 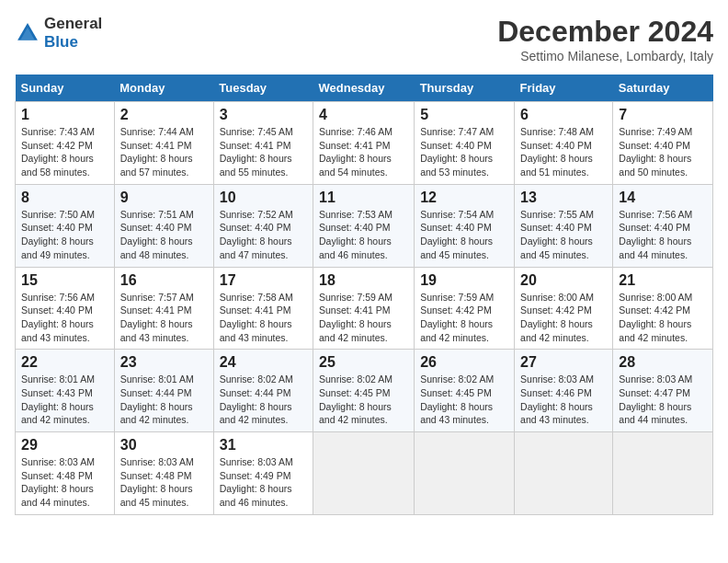 What do you see at coordinates (263, 198) in the screenshot?
I see `day-number: 10` at bounding box center [263, 198].